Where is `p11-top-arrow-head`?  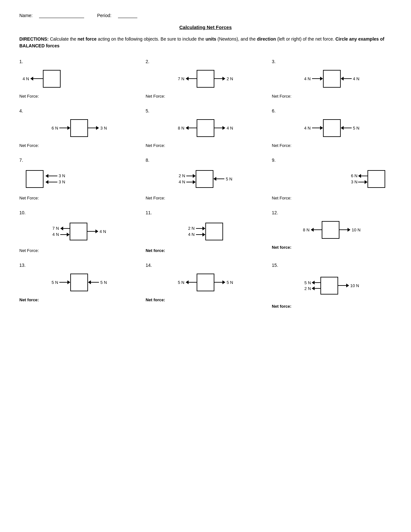
p11-top-arrow-head is located at coordinates (204, 228).